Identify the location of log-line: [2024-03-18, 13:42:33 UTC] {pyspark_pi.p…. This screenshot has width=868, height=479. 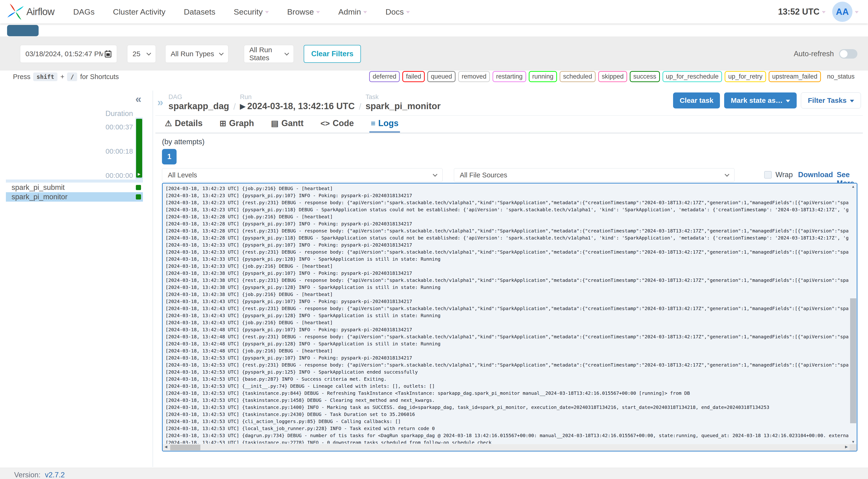
(507, 245).